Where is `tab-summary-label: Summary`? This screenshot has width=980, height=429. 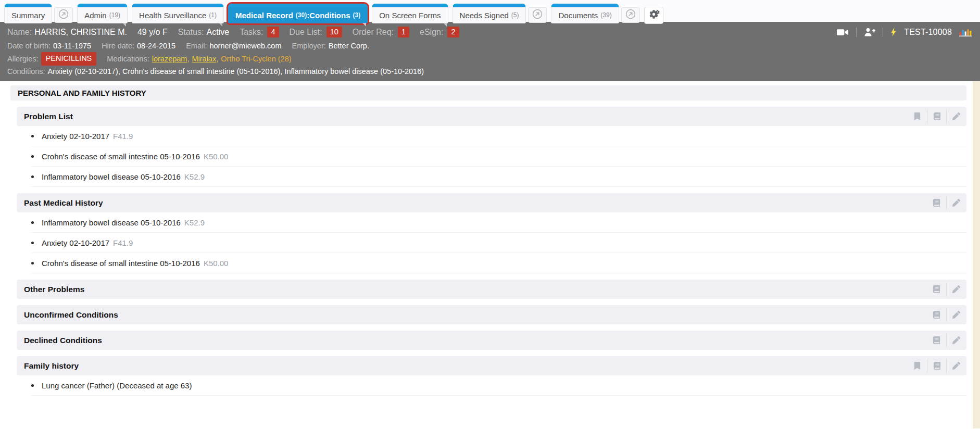
tab-summary-label: Summary is located at coordinates (28, 16).